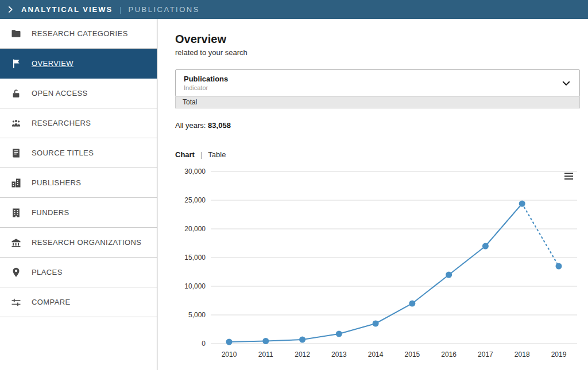 The width and height of the screenshot is (588, 370). I want to click on page-subtitle: related to your search, so click(378, 53).